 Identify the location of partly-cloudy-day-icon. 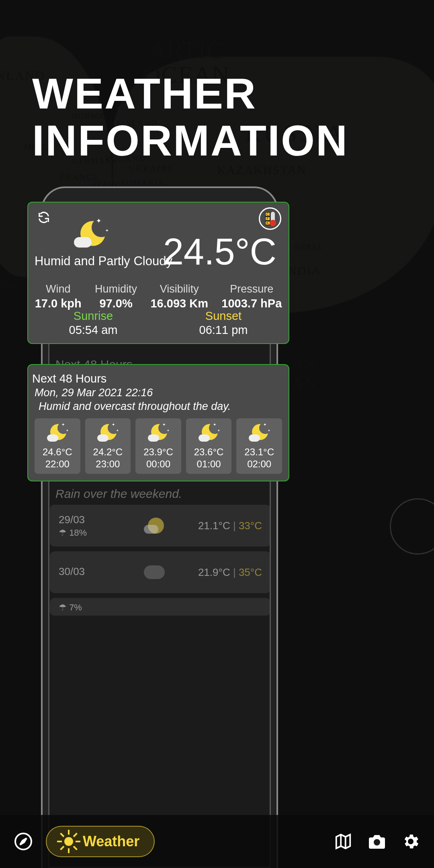
(154, 526).